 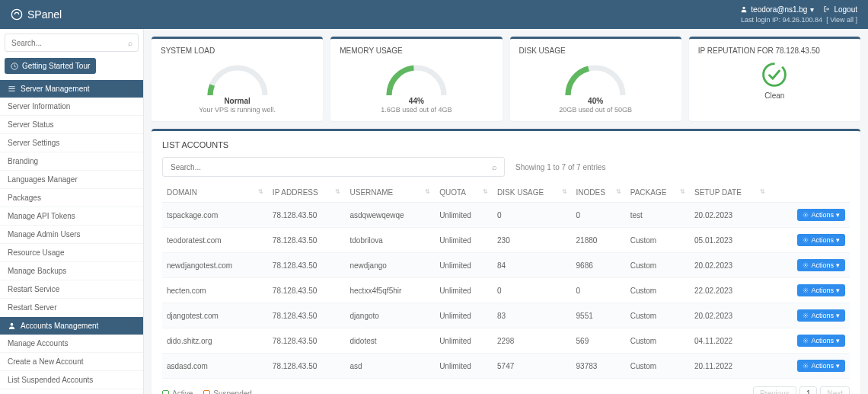 I want to click on prev-page-button: Previous, so click(x=775, y=390).